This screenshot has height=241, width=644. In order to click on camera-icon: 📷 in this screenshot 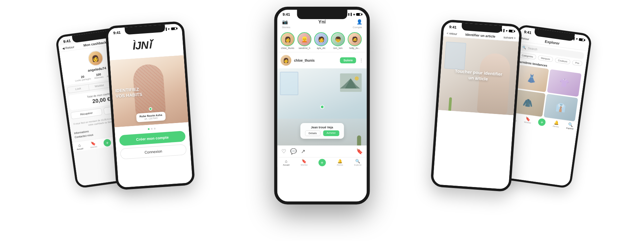, I will do `click(285, 22)`.